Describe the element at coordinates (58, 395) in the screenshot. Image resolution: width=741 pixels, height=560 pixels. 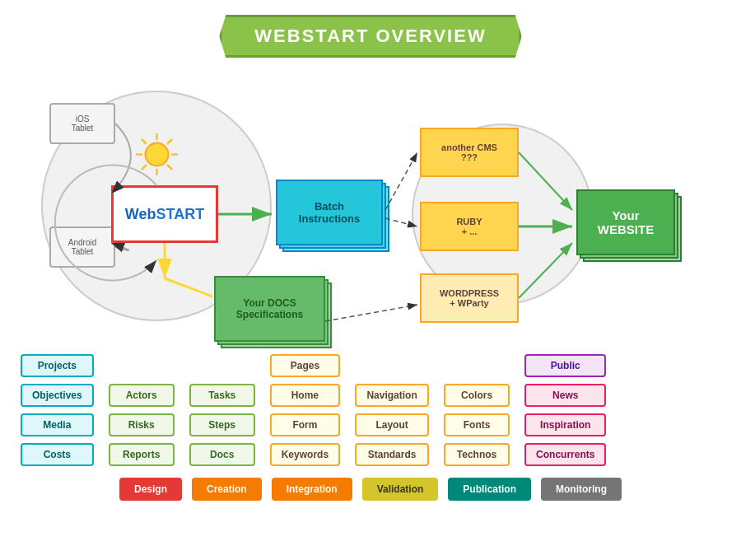
I see `tag-objectives: Objectives` at that location.